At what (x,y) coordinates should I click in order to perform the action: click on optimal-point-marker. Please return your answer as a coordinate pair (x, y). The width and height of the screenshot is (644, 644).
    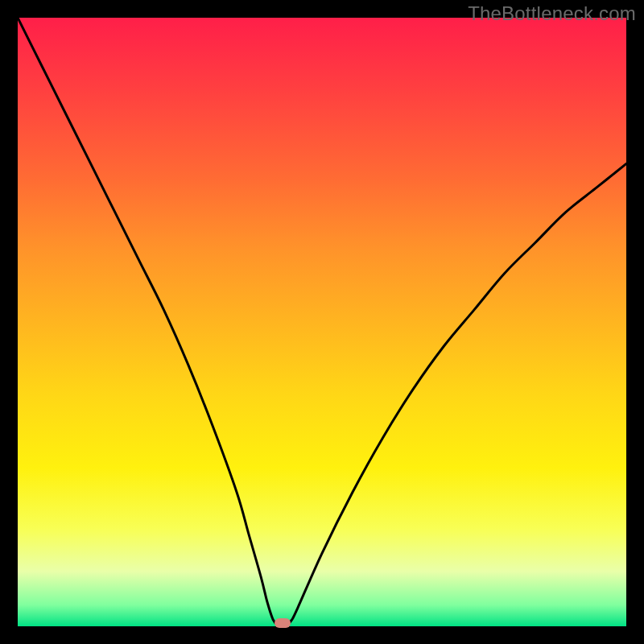
    Looking at the image, I should click on (283, 623).